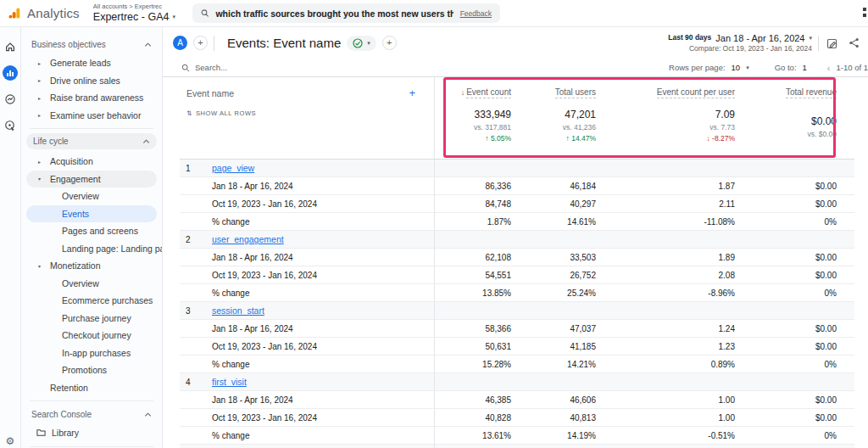  I want to click on apps-grid-icon-partial, so click(865, 12).